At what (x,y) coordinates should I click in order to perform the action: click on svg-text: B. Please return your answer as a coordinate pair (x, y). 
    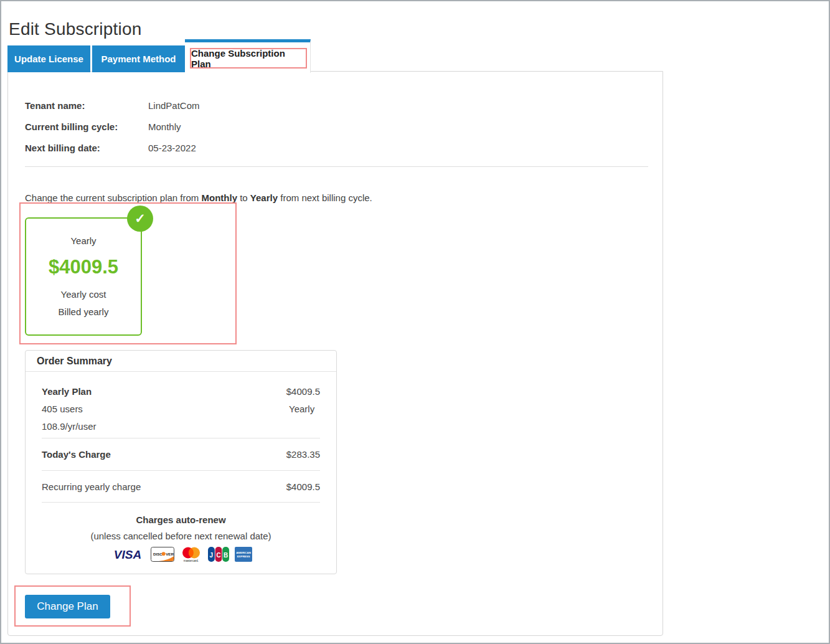
    Looking at the image, I should click on (225, 556).